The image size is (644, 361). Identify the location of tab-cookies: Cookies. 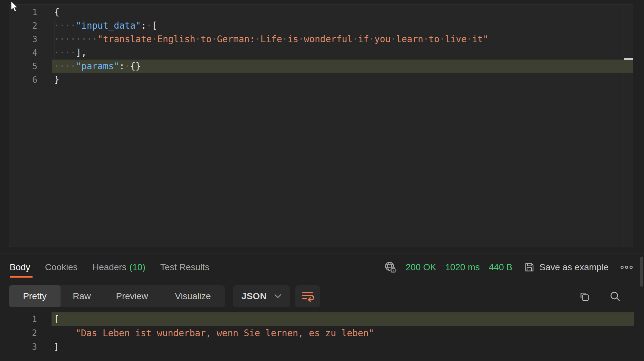
(61, 267).